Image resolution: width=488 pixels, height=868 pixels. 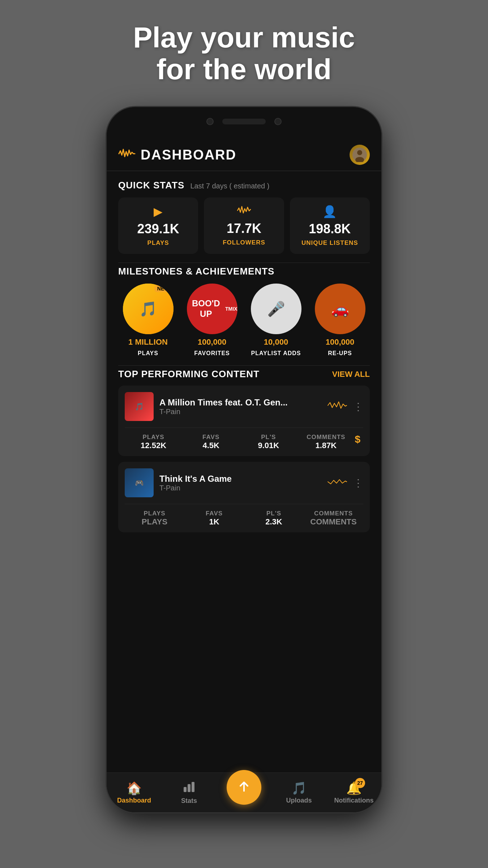 I want to click on camera-right, so click(x=278, y=122).